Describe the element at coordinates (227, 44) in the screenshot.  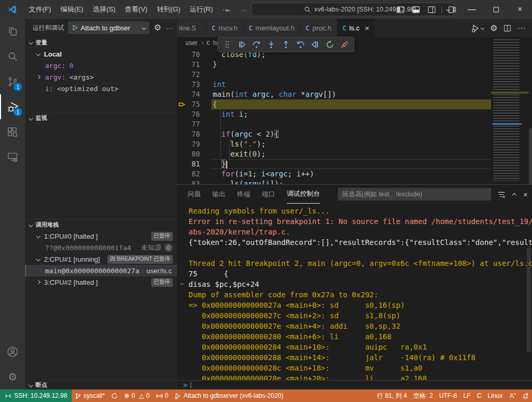
I see `toolbar-drag-grip` at that location.